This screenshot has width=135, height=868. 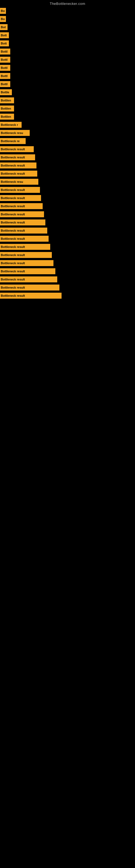 What do you see at coordinates (68, 125) in the screenshot?
I see `bar-row: Bottleneck r` at bounding box center [68, 125].